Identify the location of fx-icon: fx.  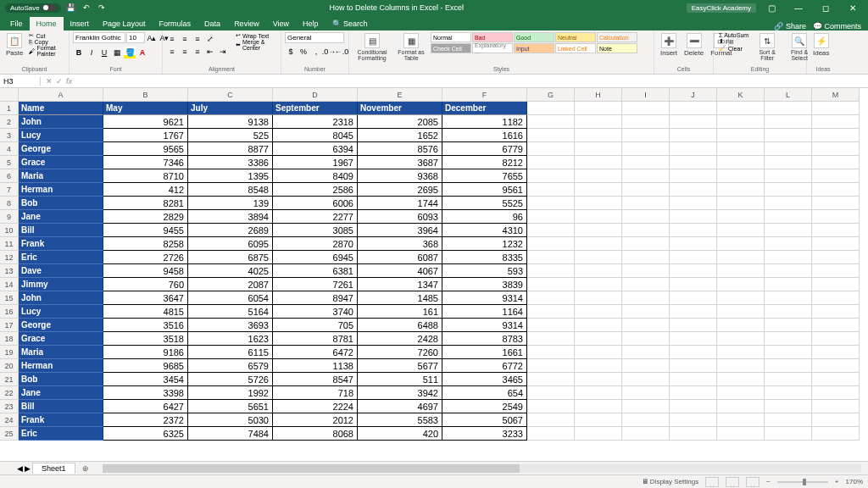
(70, 81).